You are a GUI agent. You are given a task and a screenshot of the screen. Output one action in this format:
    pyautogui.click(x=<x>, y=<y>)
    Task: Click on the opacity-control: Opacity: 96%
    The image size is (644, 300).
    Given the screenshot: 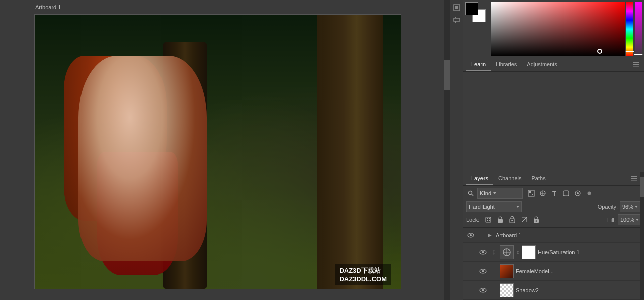 What is the action you would take?
    pyautogui.click(x=619, y=207)
    